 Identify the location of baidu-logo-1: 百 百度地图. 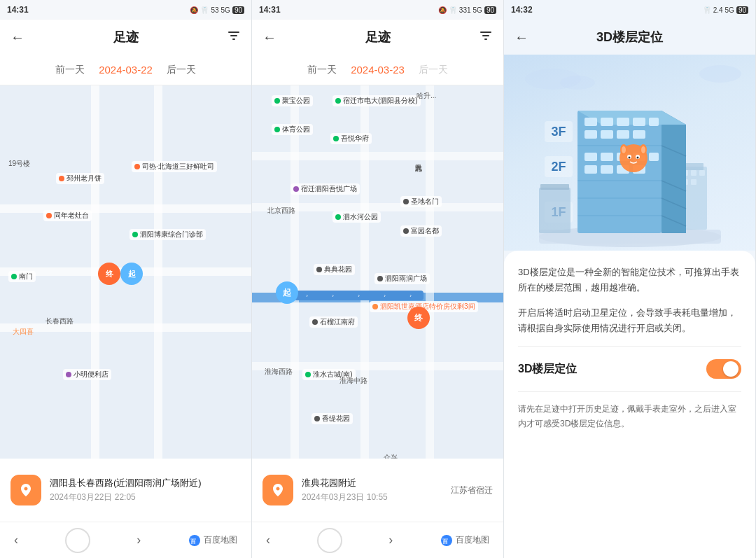
(213, 540).